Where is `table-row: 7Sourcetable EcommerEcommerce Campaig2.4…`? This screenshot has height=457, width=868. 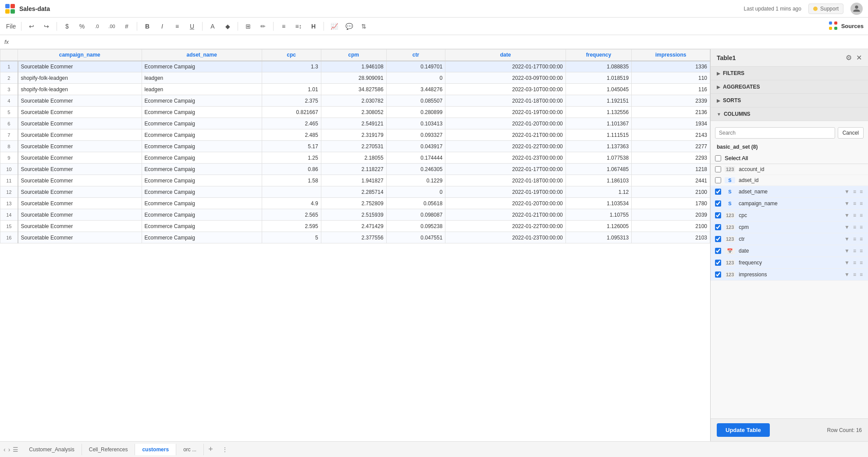 table-row: 7Sourcetable EcommerEcommerce Campaig2.4… is located at coordinates (355, 135).